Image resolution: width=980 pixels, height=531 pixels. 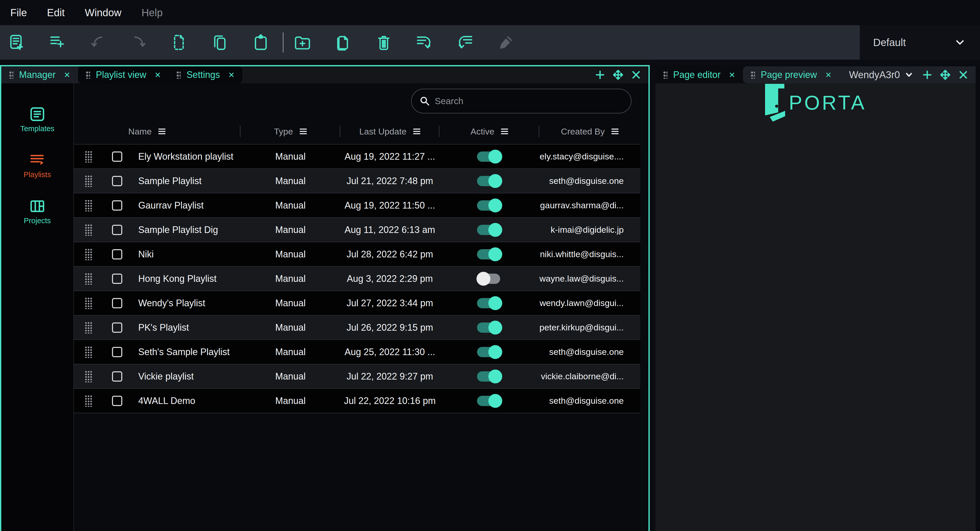 What do you see at coordinates (37, 211) in the screenshot?
I see `sidebar-item-projects: Projects` at bounding box center [37, 211].